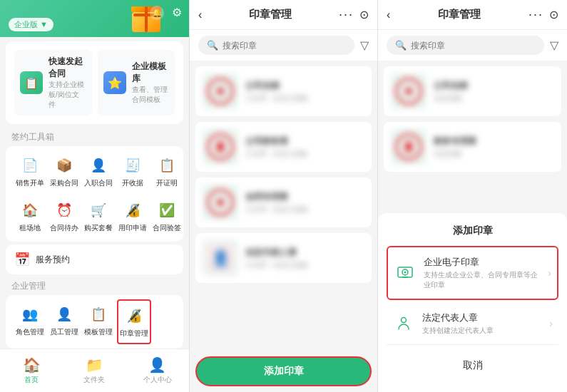 This screenshot has width=567, height=392. What do you see at coordinates (94, 259) in the screenshot?
I see `service-item: 📅 服务预约` at bounding box center [94, 259].